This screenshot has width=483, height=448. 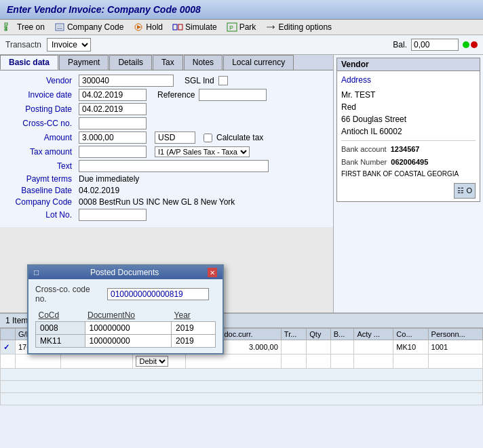 I want to click on lot-no-row: Lot No., so click(x=167, y=215).